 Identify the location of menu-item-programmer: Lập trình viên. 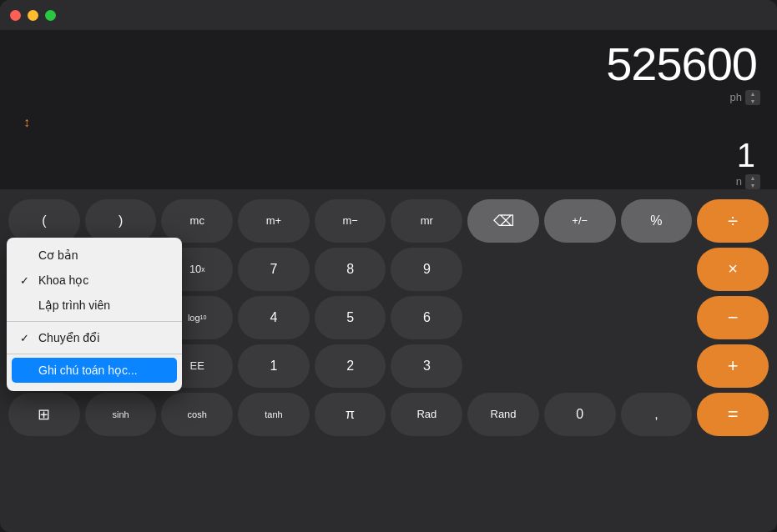
(94, 305).